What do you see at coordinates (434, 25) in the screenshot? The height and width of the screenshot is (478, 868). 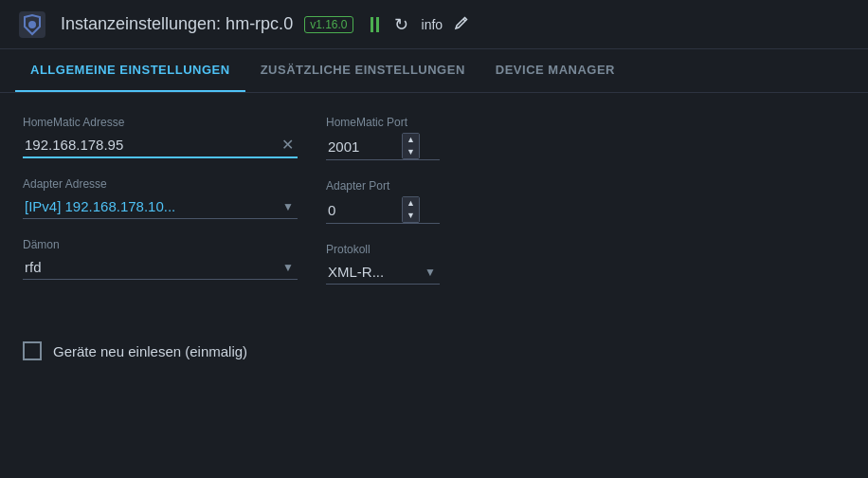 I see `header: Instanzeinstellungen: hm-rpc.0 v1.16.0 ↻…` at bounding box center [434, 25].